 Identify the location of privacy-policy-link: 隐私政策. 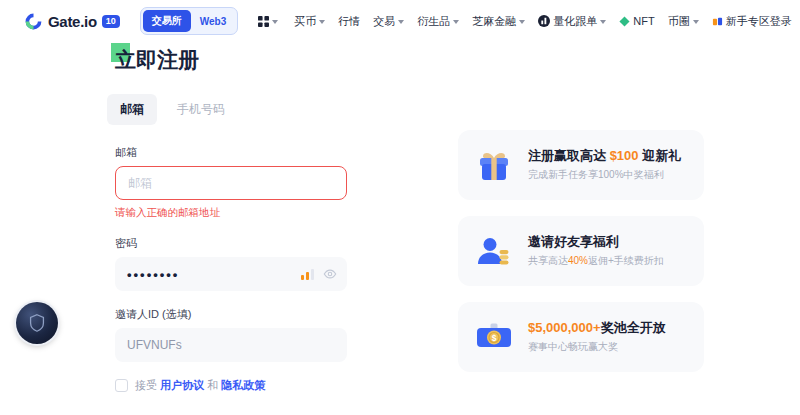
(243, 385).